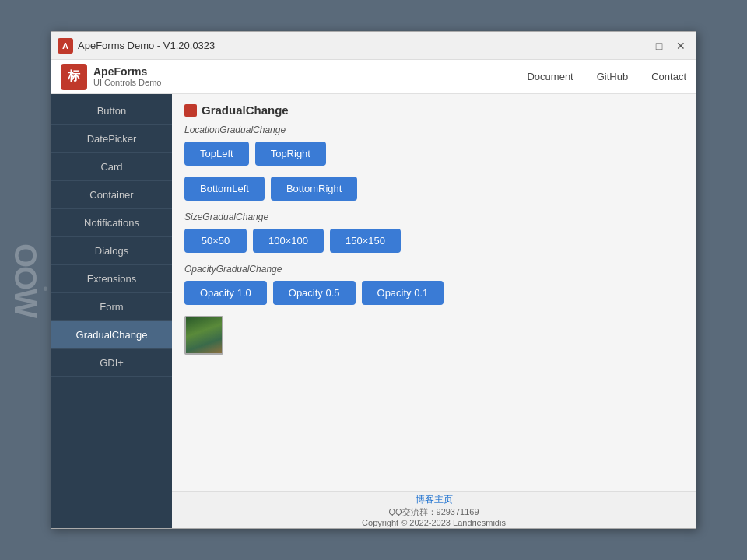 This screenshot has width=747, height=560. What do you see at coordinates (659, 46) in the screenshot?
I see `maximize-button: □` at bounding box center [659, 46].